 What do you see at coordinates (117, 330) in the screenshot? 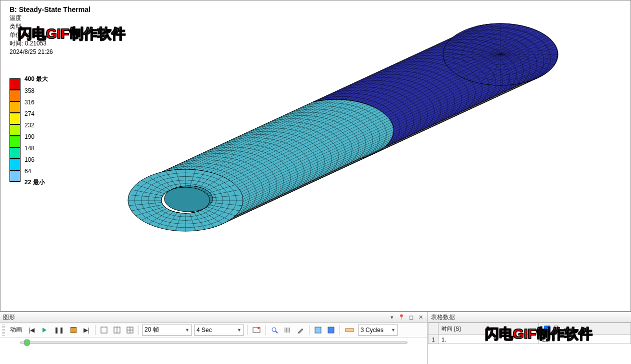
I see `layout-split-icon` at bounding box center [117, 330].